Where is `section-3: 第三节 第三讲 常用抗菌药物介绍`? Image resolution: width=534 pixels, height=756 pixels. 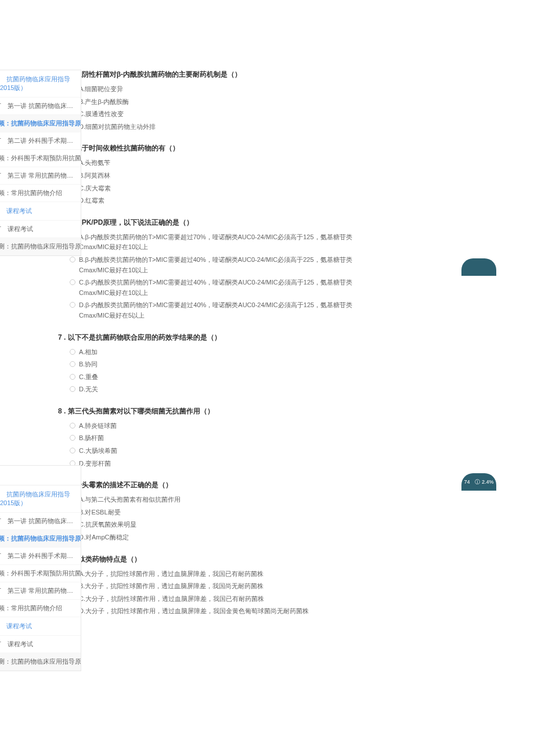 section-3: 第三节 第三讲 常用抗菌药物介绍 is located at coordinates (41, 176).